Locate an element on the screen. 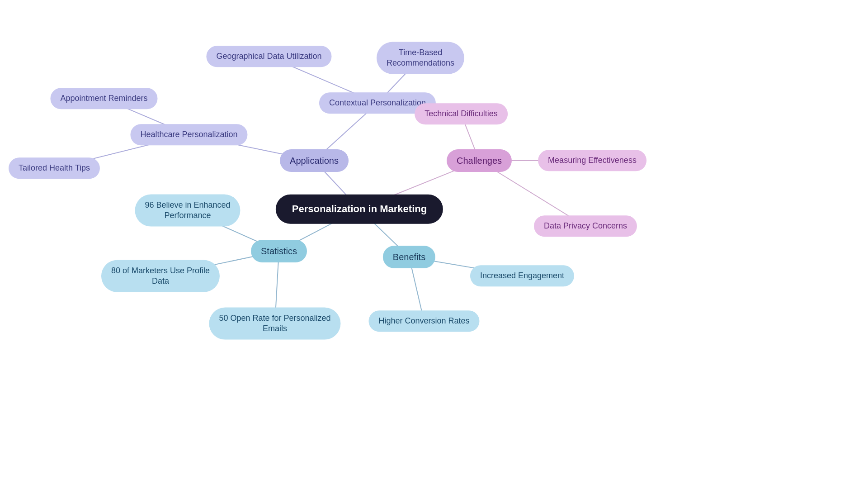 This screenshot has height=490, width=868. privacy-node: Data Privacy Concerns is located at coordinates (585, 226).